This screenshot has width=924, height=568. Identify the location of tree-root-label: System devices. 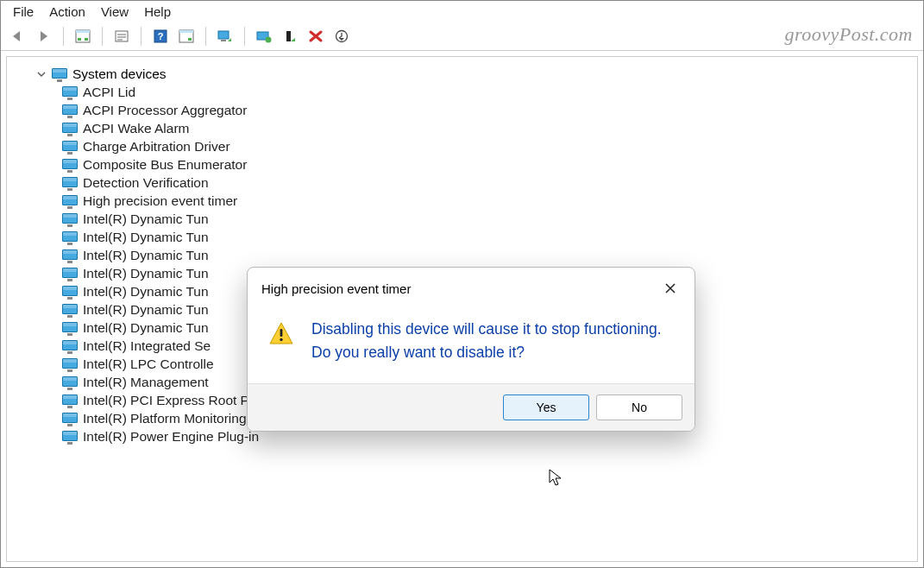
(119, 74).